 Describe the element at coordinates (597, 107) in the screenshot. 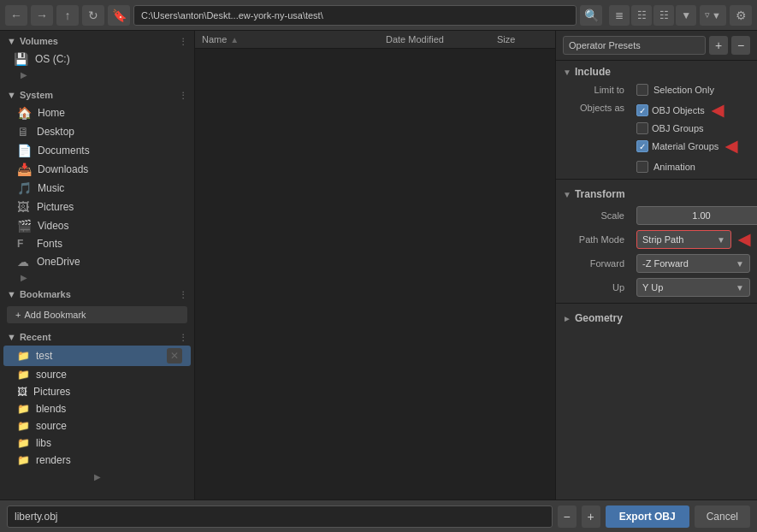

I see `objects-as-label: Objects as` at that location.